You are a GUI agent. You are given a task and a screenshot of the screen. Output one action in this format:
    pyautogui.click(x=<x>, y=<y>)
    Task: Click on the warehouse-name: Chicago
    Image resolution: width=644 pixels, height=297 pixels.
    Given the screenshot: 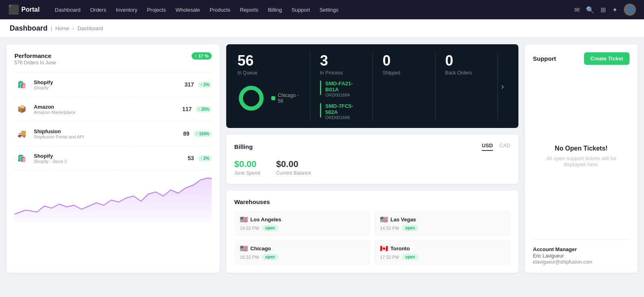 What is the action you would take?
    pyautogui.click(x=261, y=249)
    